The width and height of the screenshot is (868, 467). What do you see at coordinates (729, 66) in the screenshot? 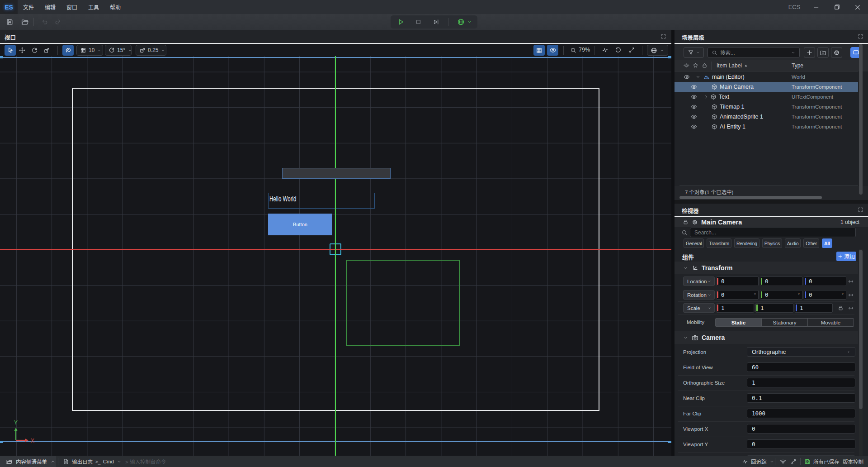
I see `column-item-label: Item Label` at bounding box center [729, 66].